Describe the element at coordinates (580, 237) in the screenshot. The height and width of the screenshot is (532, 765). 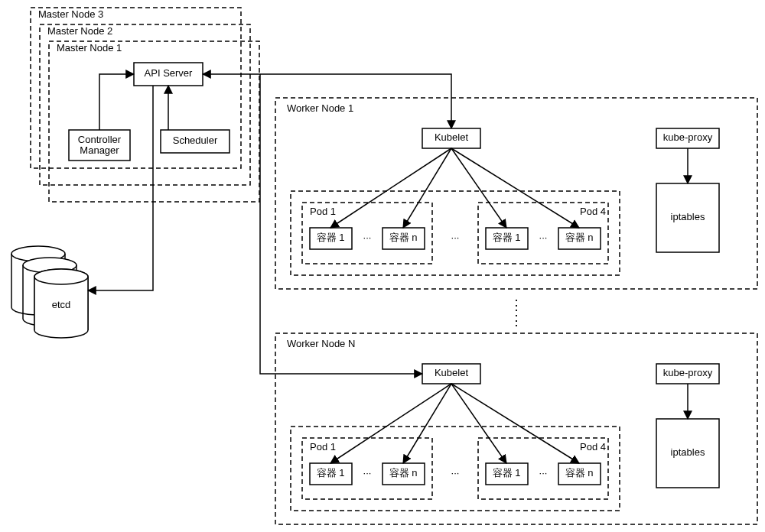
I see `w1-p4-cn: 容器 n` at that location.